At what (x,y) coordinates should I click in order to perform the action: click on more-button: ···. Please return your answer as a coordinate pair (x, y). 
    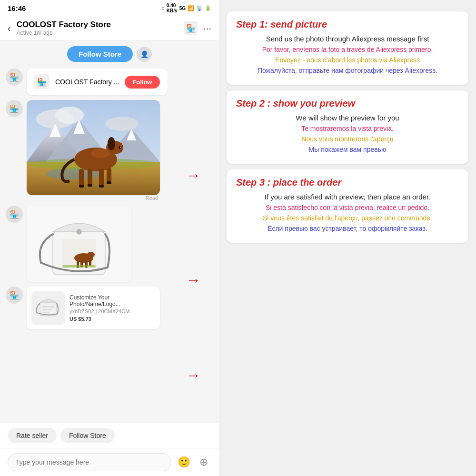
    Looking at the image, I should click on (208, 29).